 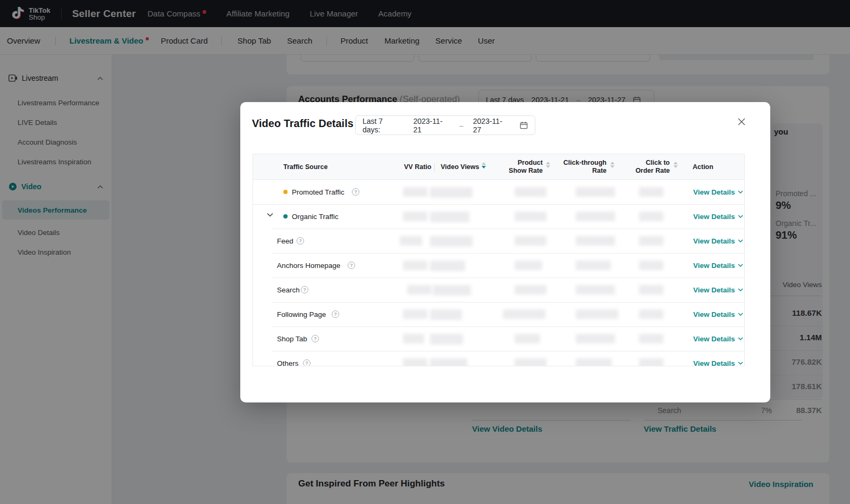 What do you see at coordinates (676, 165) in the screenshot?
I see `sort-click-to-order-rate` at bounding box center [676, 165].